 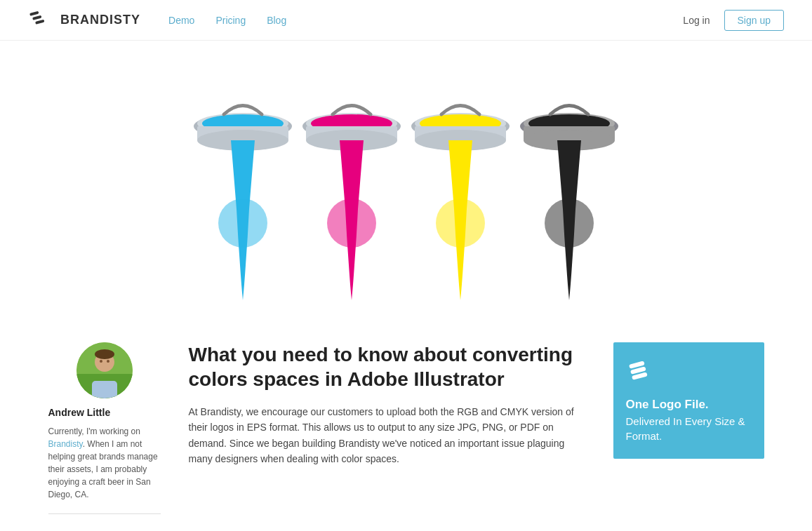 I want to click on cyan-can, so click(x=243, y=195).